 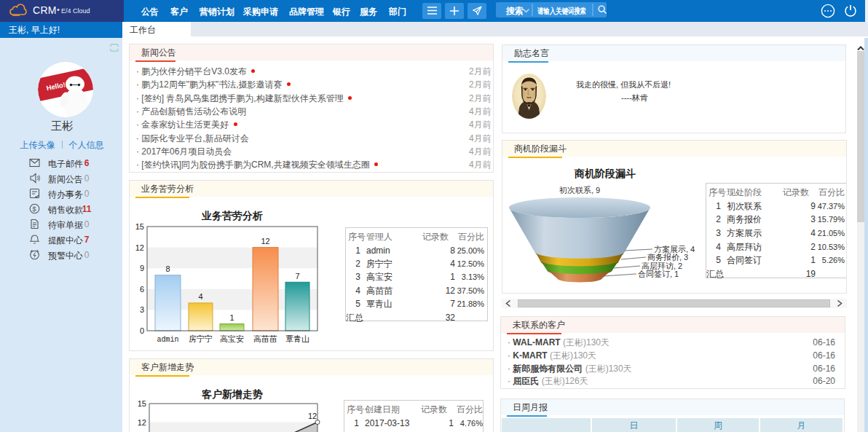 What do you see at coordinates (668, 257) in the screenshot?
I see `svg-text: 商务报价, 3` at bounding box center [668, 257].